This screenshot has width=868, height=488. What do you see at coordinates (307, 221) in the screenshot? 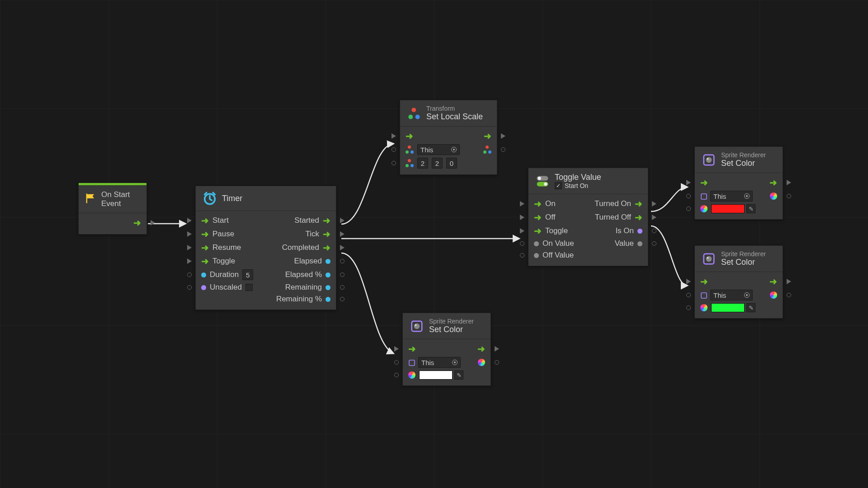
I see `pin-started: Started` at bounding box center [307, 221].